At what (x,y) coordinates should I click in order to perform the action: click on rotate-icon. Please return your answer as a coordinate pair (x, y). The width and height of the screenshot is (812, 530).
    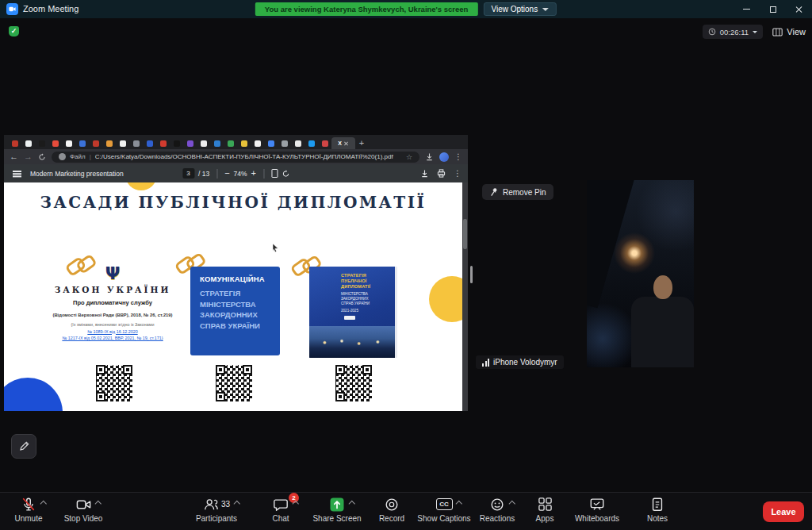
    Looking at the image, I should click on (285, 174).